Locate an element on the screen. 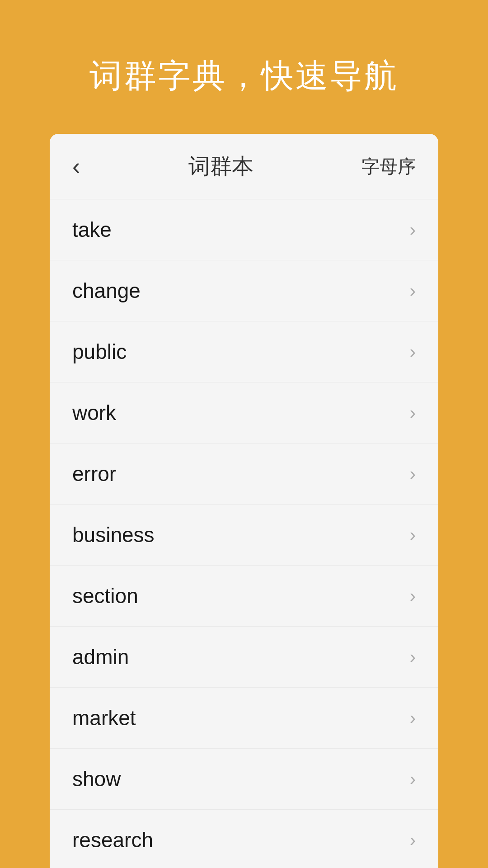  list-item: change› is located at coordinates (244, 291).